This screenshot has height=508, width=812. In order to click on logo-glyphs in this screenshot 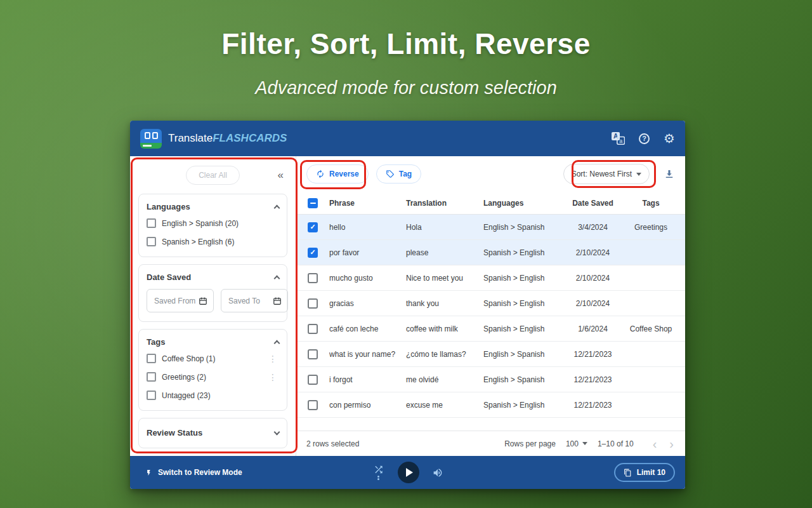, I will do `click(151, 136)`.